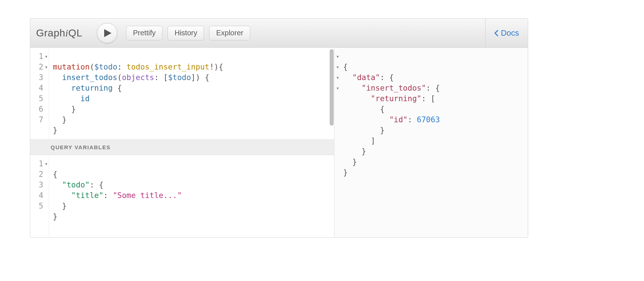 Image resolution: width=644 pixels, height=281 pixels. I want to click on docs-button: Docs, so click(506, 33).